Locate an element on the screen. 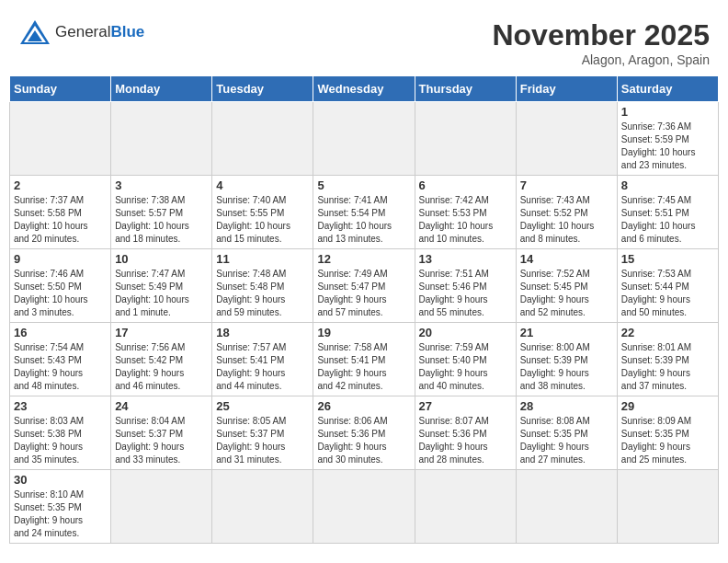 This screenshot has width=728, height=563. week-row-1: 1Sunrise: 7:36 AM Sunset: 5:59 PM Daylig… is located at coordinates (364, 139).